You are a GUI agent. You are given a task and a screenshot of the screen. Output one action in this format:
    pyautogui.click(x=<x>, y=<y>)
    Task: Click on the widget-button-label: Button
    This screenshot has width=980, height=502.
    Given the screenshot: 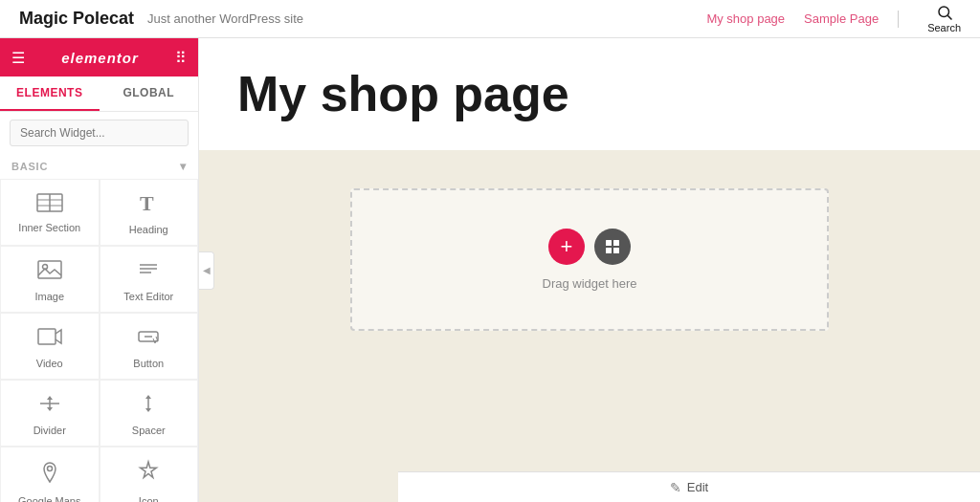 What is the action you would take?
    pyautogui.click(x=148, y=363)
    